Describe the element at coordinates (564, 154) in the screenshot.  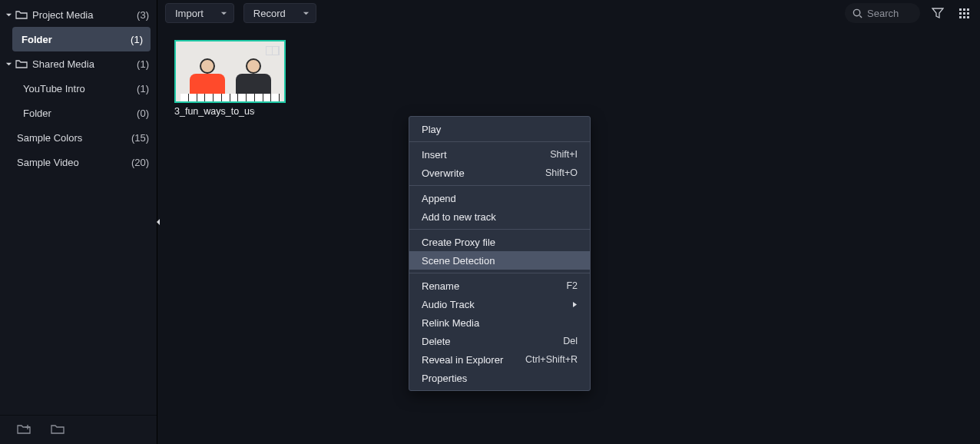
I see `shortcut-text: Shift+I` at that location.